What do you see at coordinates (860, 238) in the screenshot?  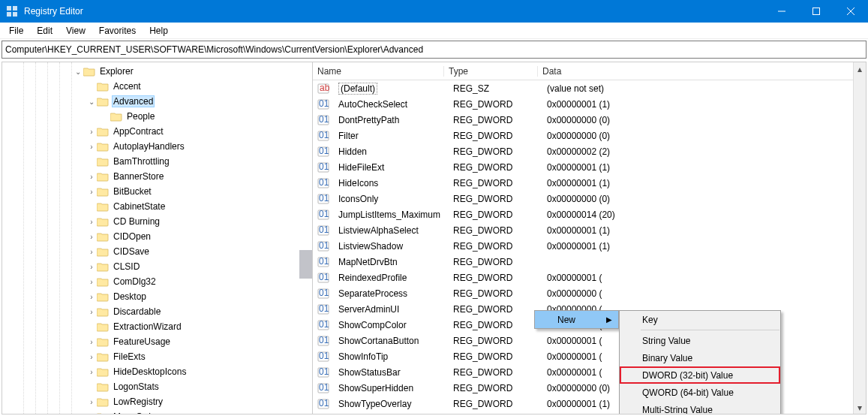 I see `list-scrollbar: ▴ ▾` at bounding box center [860, 238].